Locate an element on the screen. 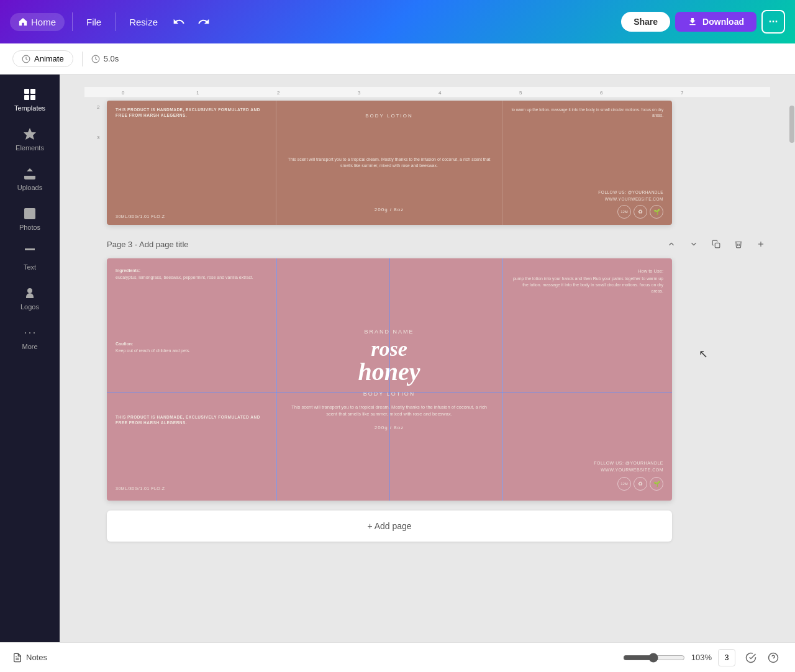  sidebar-item-text: Text is located at coordinates (30, 258).